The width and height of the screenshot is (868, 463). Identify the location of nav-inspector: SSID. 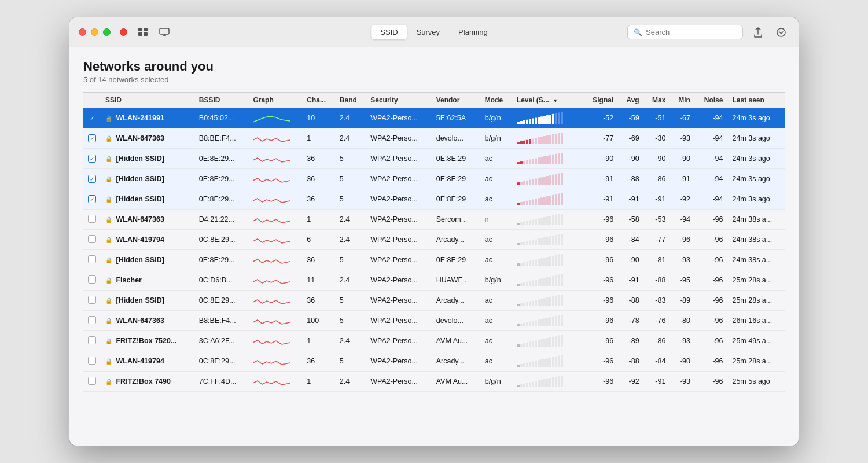
(389, 32).